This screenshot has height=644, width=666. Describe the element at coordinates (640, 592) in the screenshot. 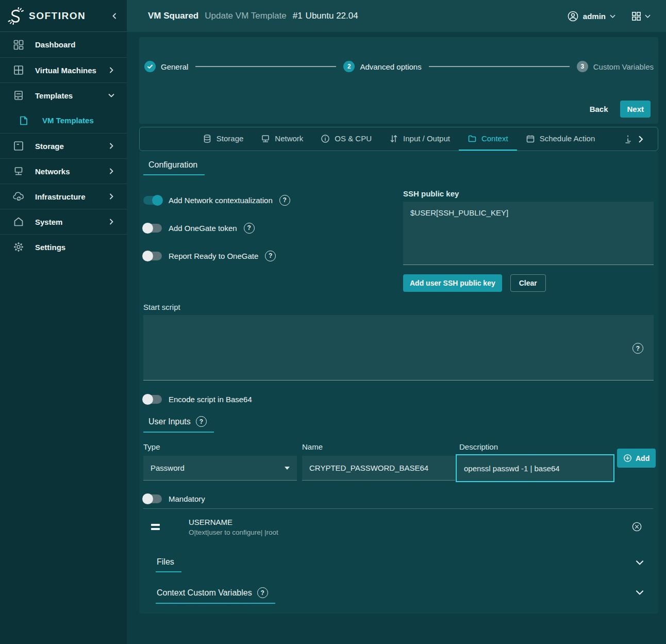

I see `custom-variables-expand-chevron-icon` at that location.